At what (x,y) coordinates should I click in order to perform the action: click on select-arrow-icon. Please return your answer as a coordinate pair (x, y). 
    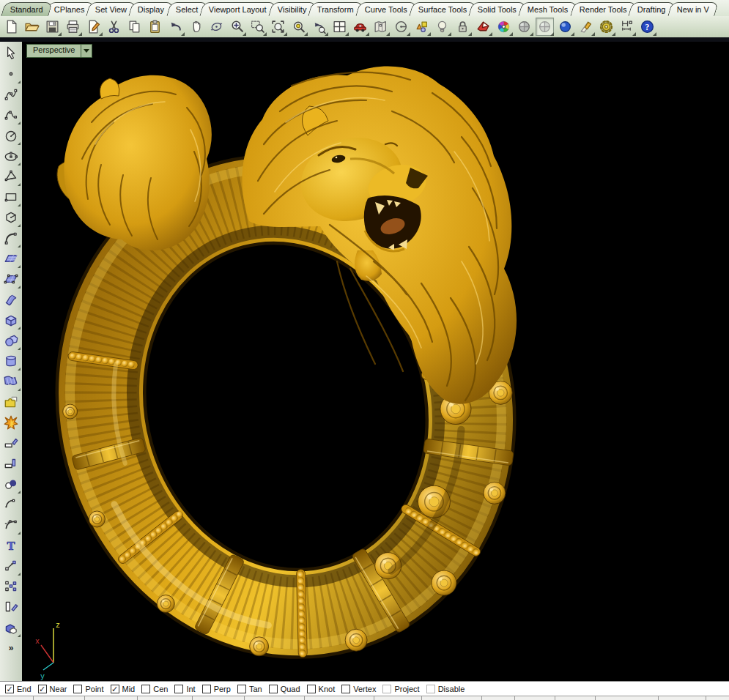
    Looking at the image, I should click on (11, 53).